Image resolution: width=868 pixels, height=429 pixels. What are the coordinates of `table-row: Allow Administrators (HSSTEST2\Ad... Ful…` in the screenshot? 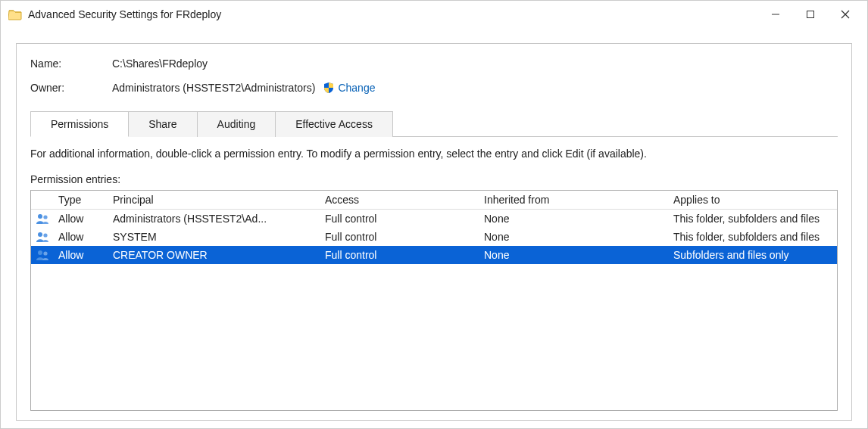 It's located at (434, 219).